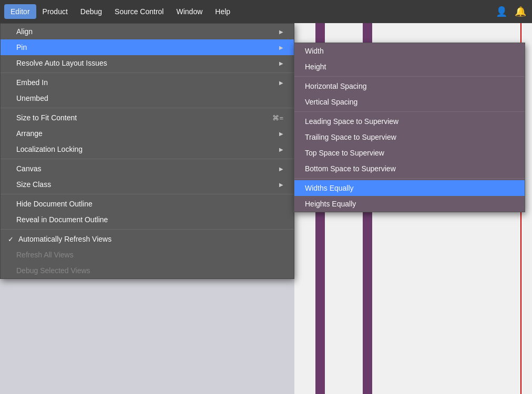 This screenshot has width=532, height=394. I want to click on localization-label: Localization Locking, so click(49, 149).